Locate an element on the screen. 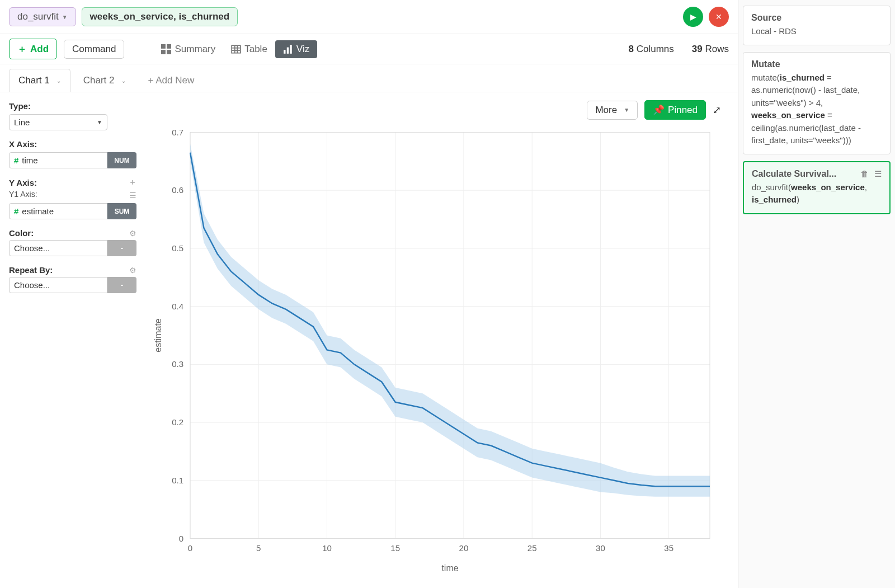 This screenshot has height=588, width=895. repeat-label: Repeat By: is located at coordinates (31, 270).